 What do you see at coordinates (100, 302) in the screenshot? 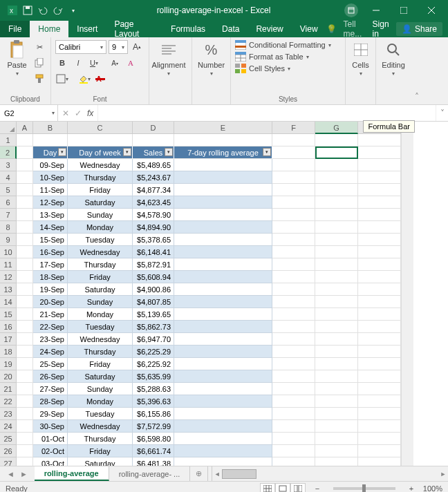
I see `cell-dow: Sunday` at bounding box center [100, 302].